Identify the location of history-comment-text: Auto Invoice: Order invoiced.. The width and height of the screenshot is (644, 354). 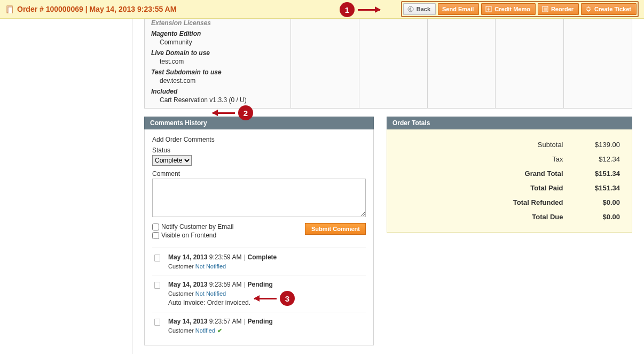
(259, 303).